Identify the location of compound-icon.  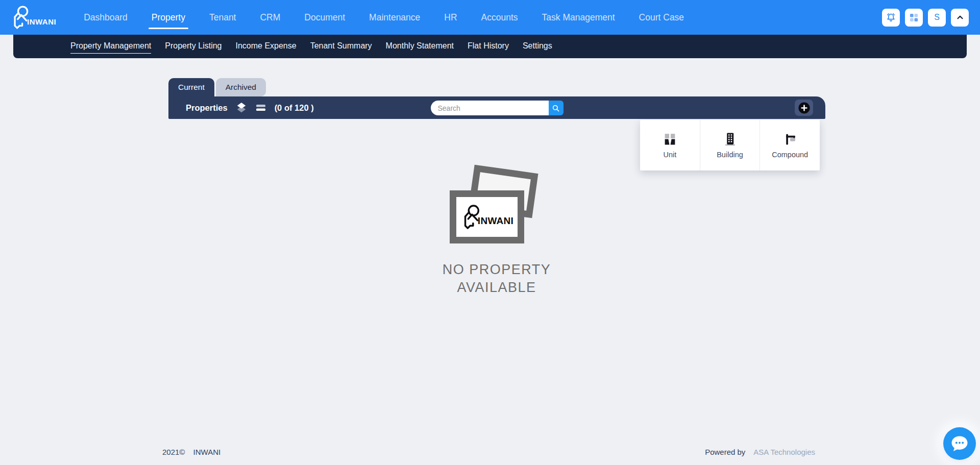
(790, 139).